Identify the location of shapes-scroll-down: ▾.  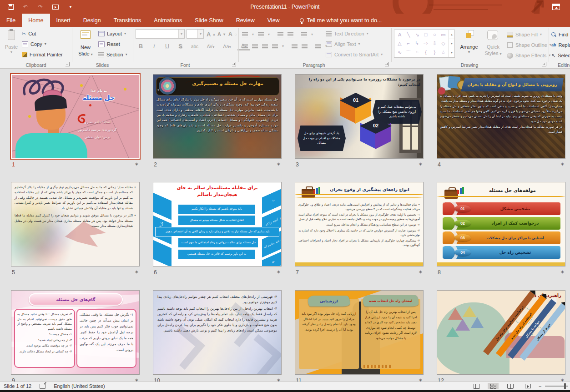
(452, 44).